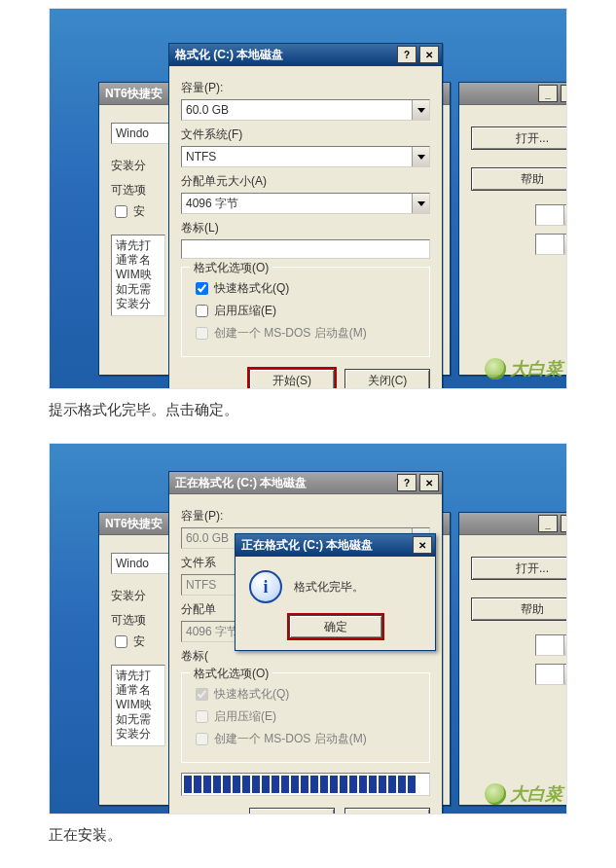  Describe the element at coordinates (266, 587) in the screenshot. I see `info-icon: i` at that location.